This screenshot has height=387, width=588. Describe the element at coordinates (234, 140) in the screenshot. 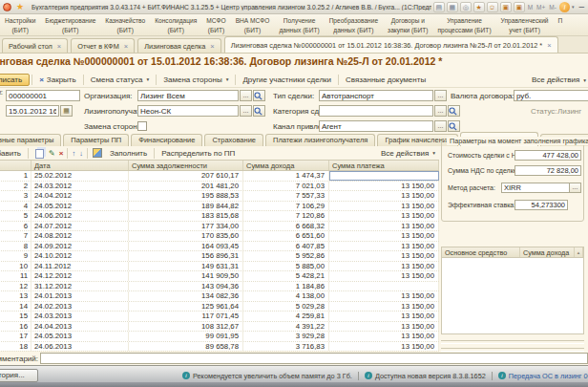

I see `detail-tab: Страхование` at that location.